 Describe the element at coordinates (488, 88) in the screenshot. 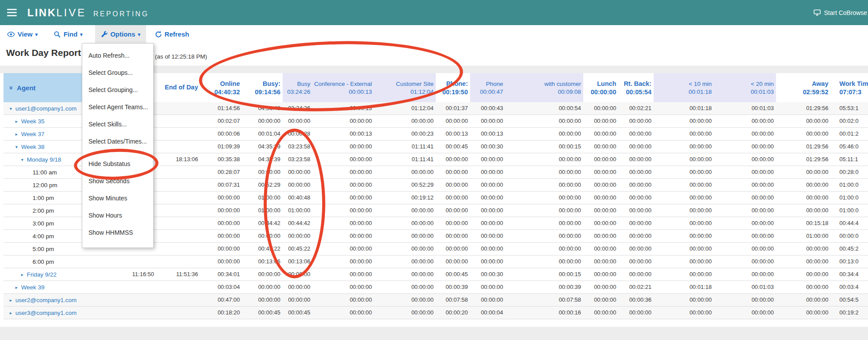

I see `column-header-phone: Phone00:00:47` at that location.